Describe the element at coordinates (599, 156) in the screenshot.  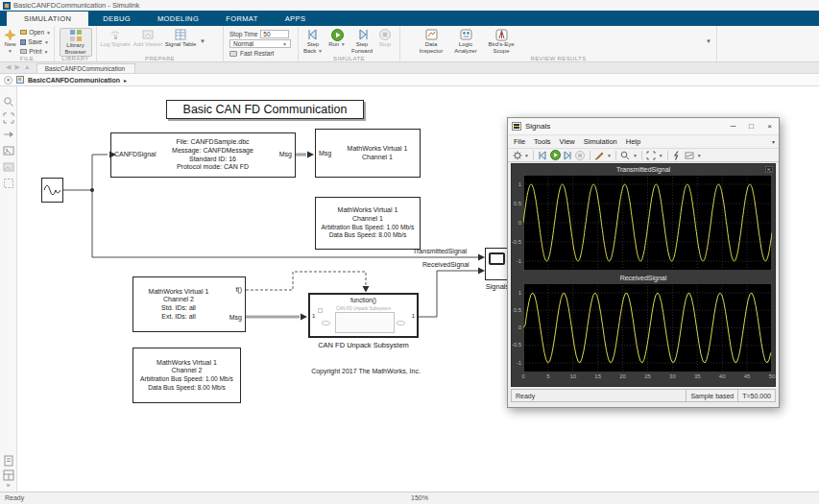
I see `highlight-brush-icon` at that location.